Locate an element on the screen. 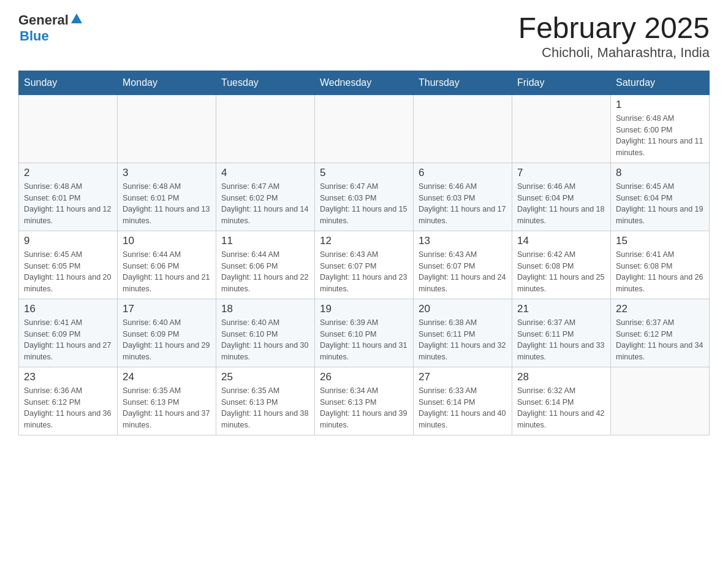  day-info: Sunrise: 6:48 AMSunset: 6:00 PMDaylight:… is located at coordinates (660, 136).